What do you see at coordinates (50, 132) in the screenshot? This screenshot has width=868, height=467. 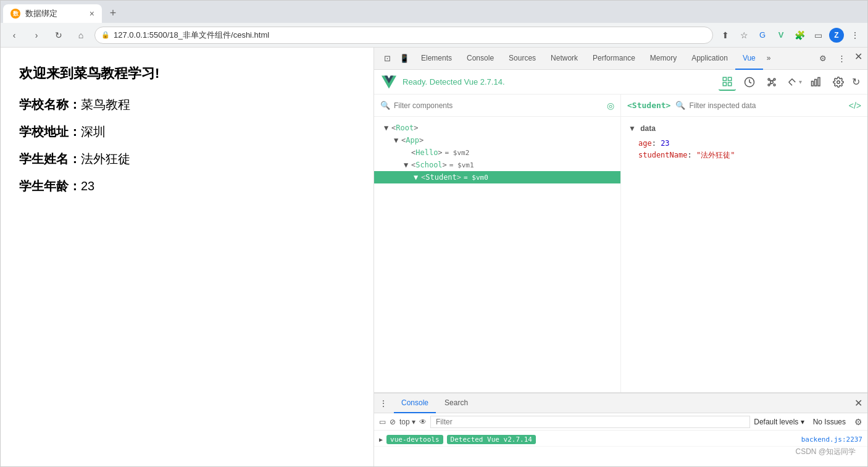 I see `school-address-label: 学校地址：` at bounding box center [50, 132].